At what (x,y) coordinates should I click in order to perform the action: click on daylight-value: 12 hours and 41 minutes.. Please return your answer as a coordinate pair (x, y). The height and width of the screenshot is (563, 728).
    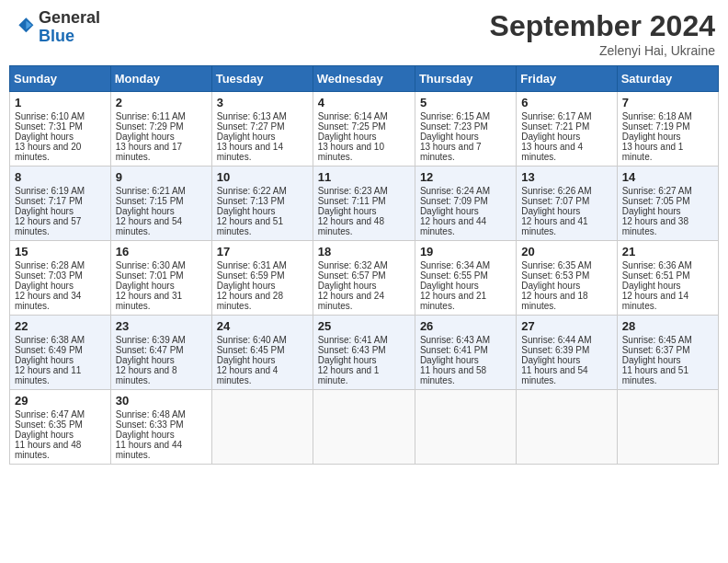
    Looking at the image, I should click on (554, 226).